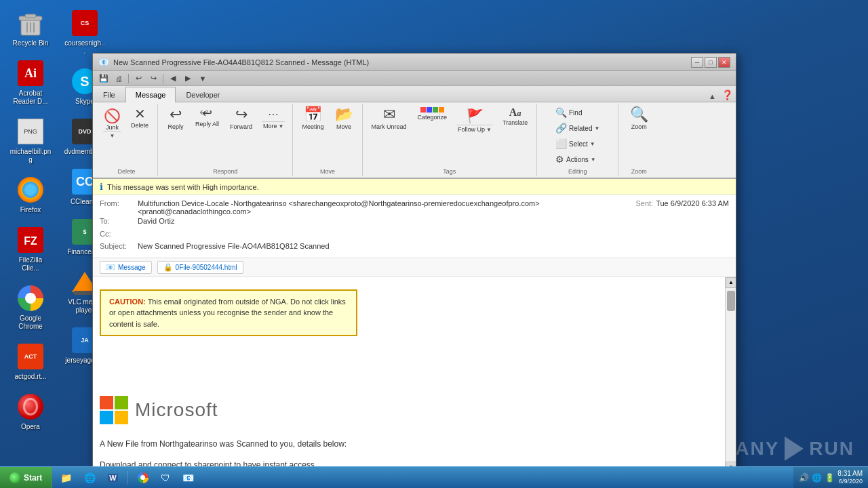 Image resolution: width=868 pixels, height=488 pixels. I want to click on system-tray: 🔊 🌐 🔋 8:31 AM 6/9/2020, so click(831, 478).